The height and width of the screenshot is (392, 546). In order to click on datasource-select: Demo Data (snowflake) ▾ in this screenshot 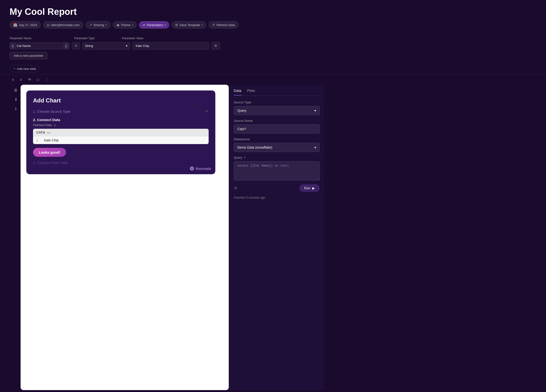, I will do `click(277, 147)`.